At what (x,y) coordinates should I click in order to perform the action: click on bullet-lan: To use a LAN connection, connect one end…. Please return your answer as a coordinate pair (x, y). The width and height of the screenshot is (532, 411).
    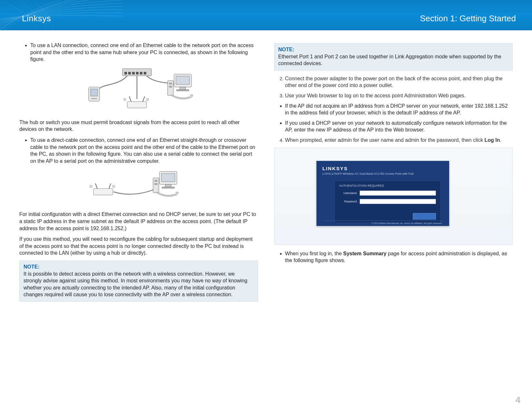
    Looking at the image, I should click on (144, 52).